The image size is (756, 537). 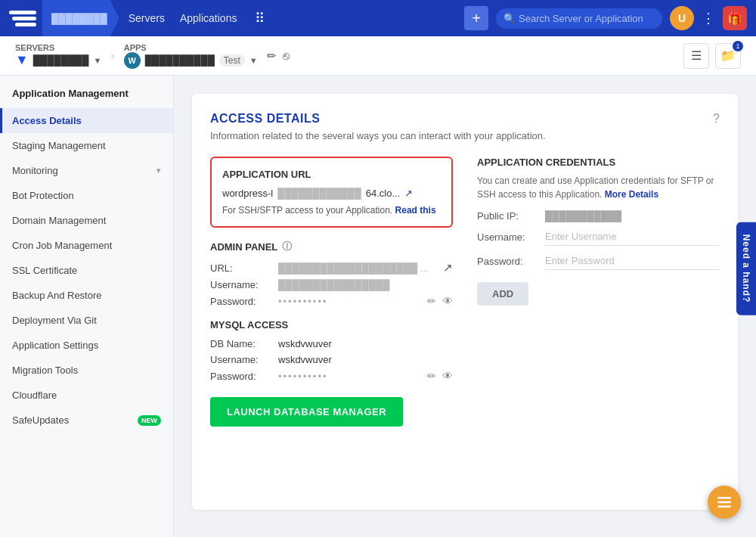 What do you see at coordinates (58, 56) in the screenshot?
I see `servers-section: Servers ▼ ████████ ▼` at bounding box center [58, 56].